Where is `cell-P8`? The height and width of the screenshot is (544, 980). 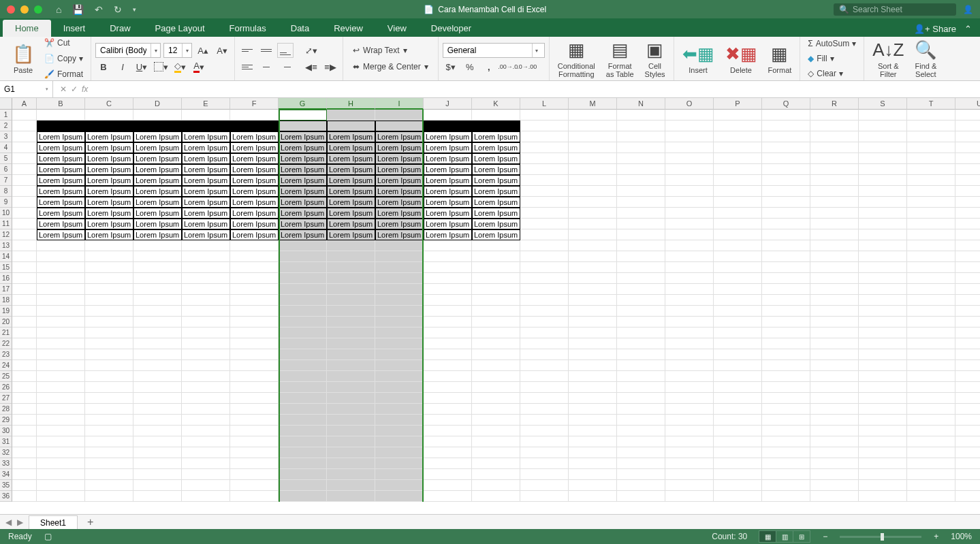 cell-P8 is located at coordinates (738, 191).